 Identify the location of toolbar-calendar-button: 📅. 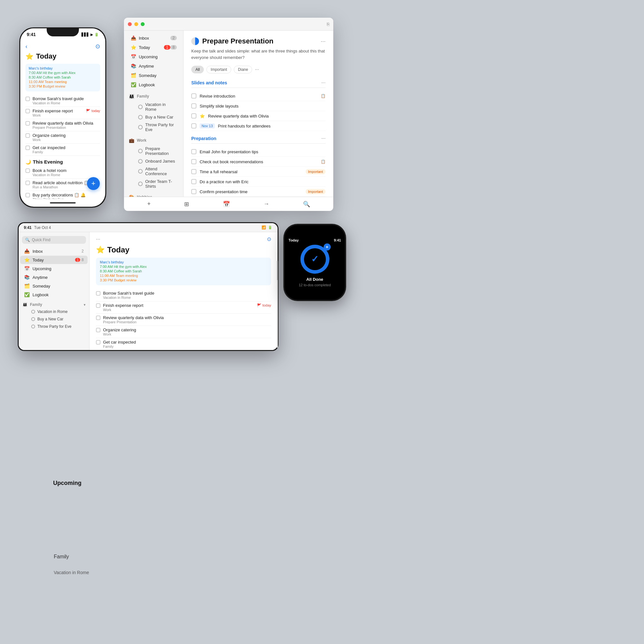
(226, 204).